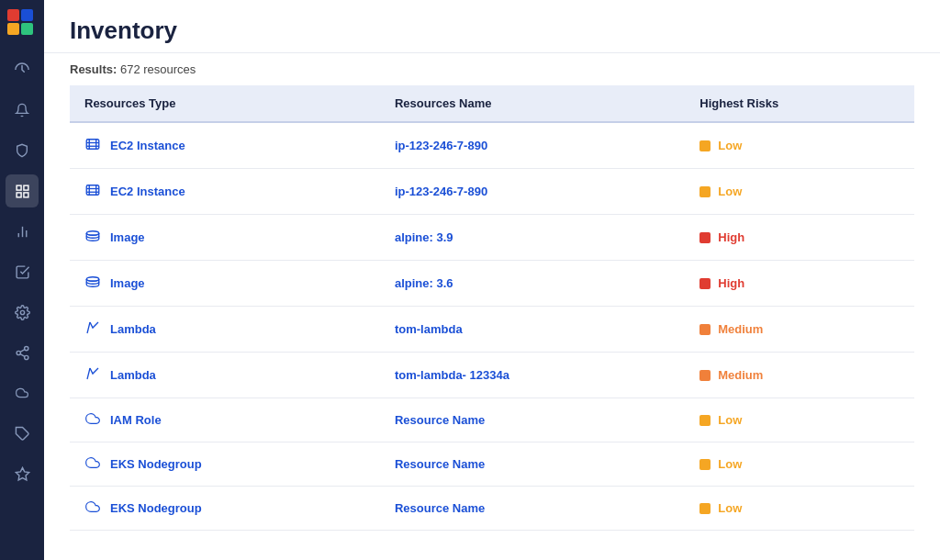  I want to click on resource-name: alpine: 3.6, so click(424, 283).